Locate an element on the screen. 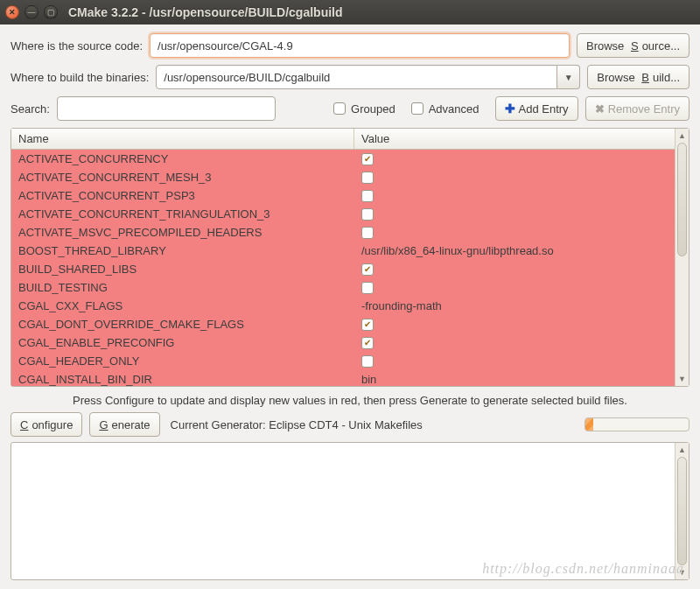 The width and height of the screenshot is (700, 589). window-maximize-button: ▢ is located at coordinates (51, 12).